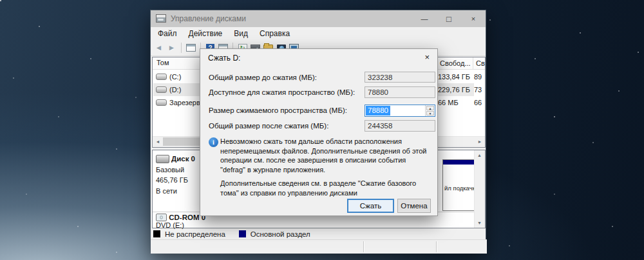 The image size is (644, 260). What do you see at coordinates (175, 90) in the screenshot?
I see `volume-name: (D:)` at bounding box center [175, 90].